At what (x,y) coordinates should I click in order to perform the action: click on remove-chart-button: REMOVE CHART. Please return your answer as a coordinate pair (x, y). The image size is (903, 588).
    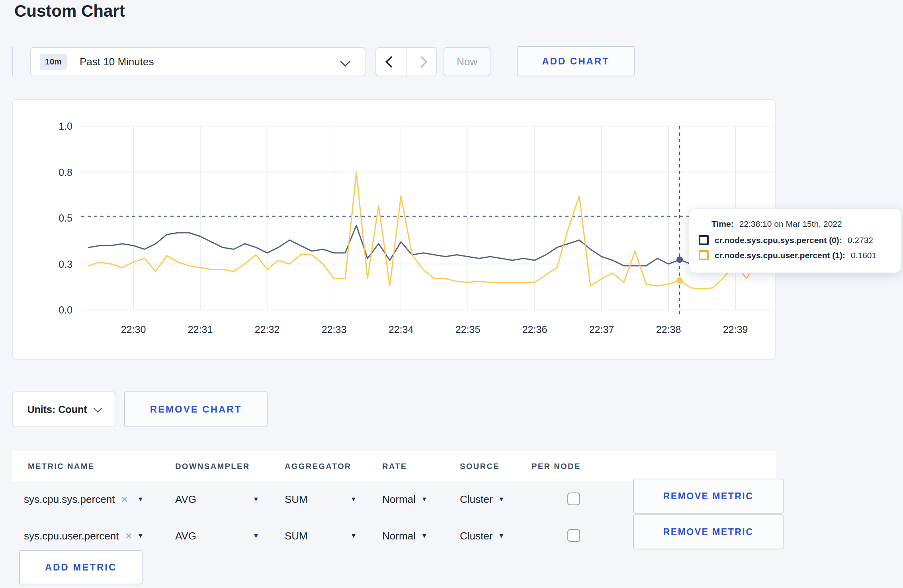
    Looking at the image, I should click on (196, 409).